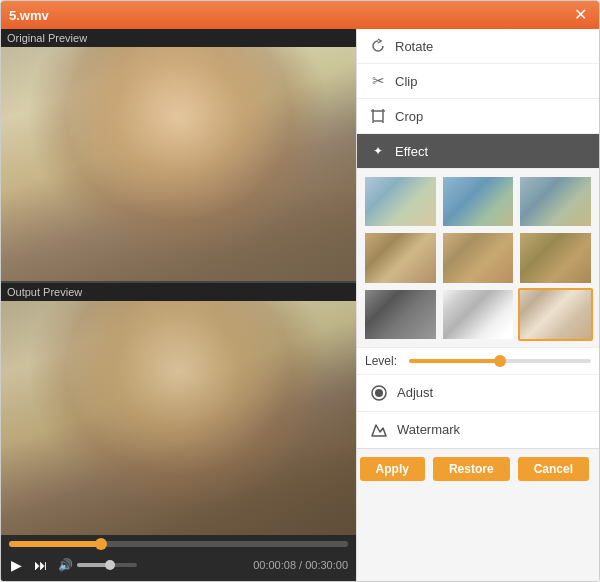 This screenshot has height=582, width=600. I want to click on clip-icon: ✂, so click(378, 81).